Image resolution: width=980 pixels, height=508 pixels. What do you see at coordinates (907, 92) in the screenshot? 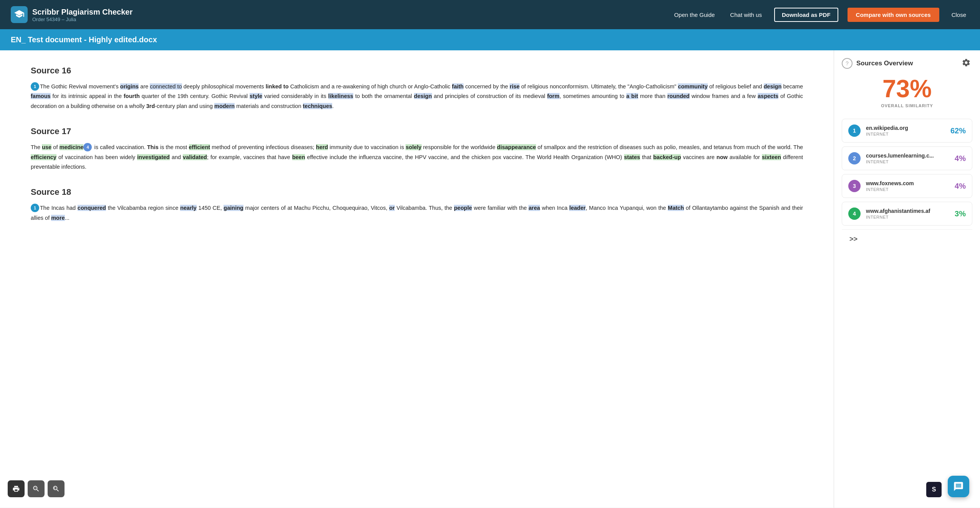
I see `similarity-block: 73% OVERALL SIMILARITY` at bounding box center [907, 92].